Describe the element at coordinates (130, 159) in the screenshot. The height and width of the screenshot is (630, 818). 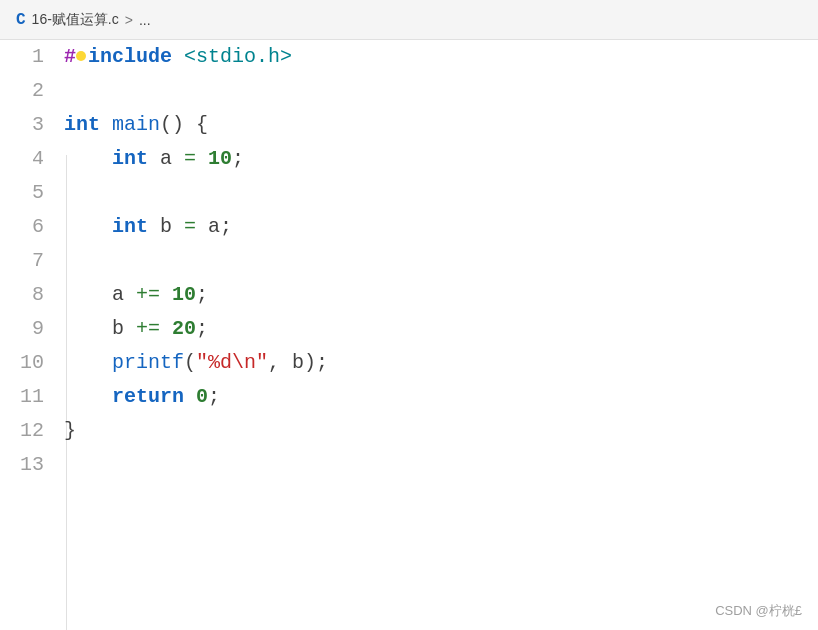
I see `int-keyword-4: int` at that location.